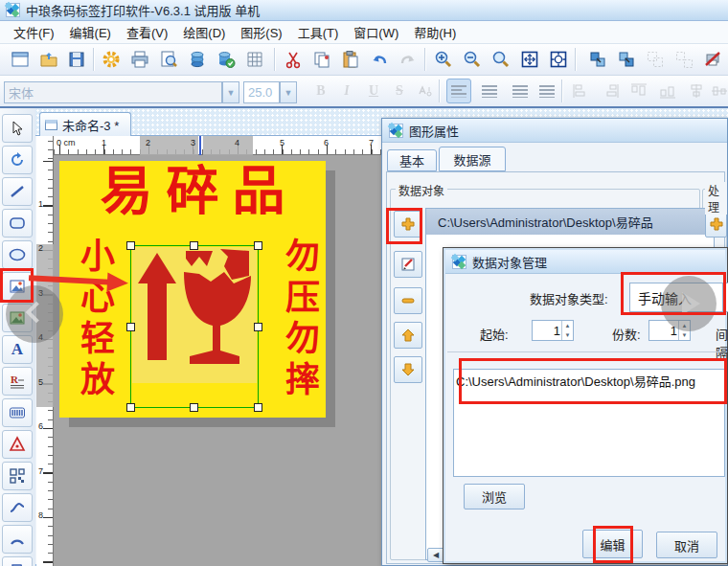 This screenshot has height=566, width=728. I want to click on send-backward-icon, so click(626, 59).